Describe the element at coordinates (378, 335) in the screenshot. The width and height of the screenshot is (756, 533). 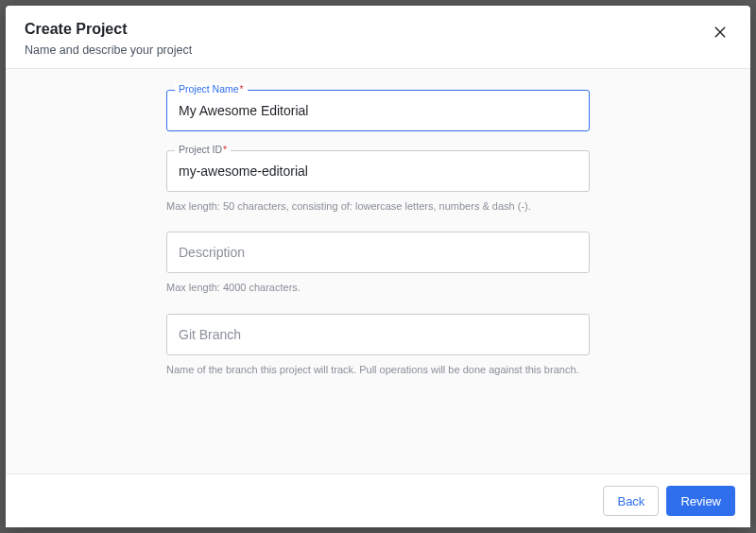
I see `git-branch-input` at that location.